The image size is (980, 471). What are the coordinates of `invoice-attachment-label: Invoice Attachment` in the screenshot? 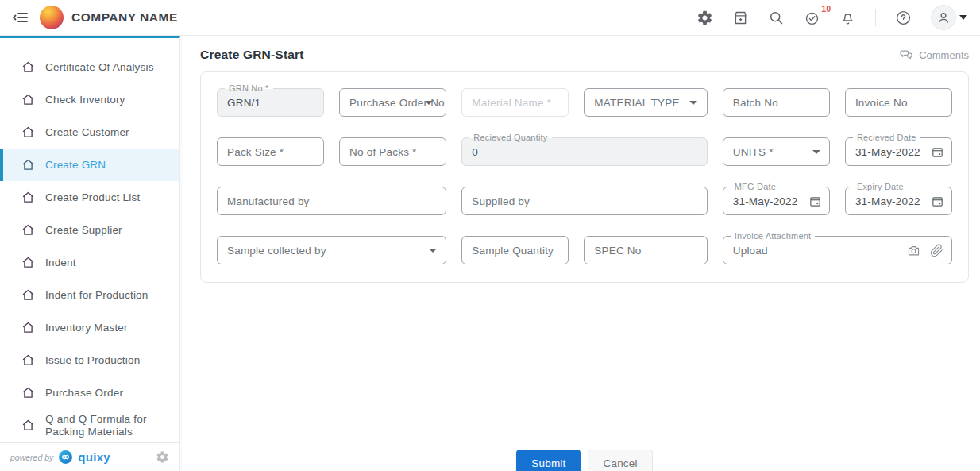 It's located at (774, 236).